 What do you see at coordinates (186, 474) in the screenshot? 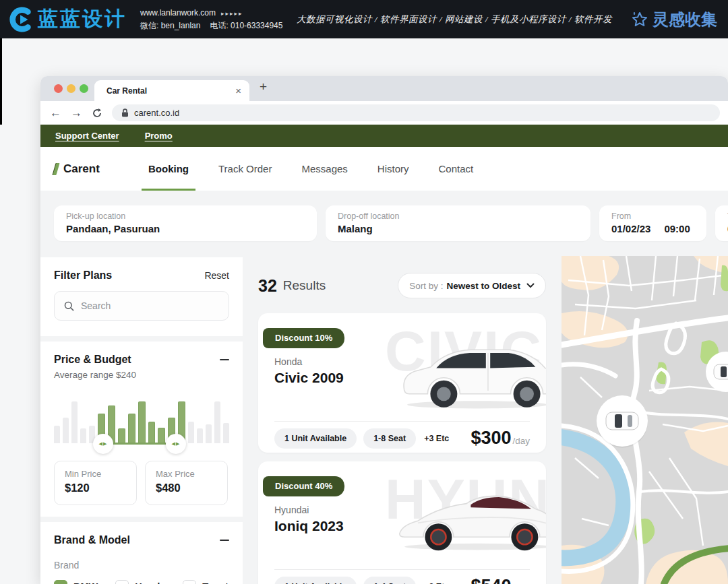
I see `max-price-label: Max Price` at bounding box center [186, 474].